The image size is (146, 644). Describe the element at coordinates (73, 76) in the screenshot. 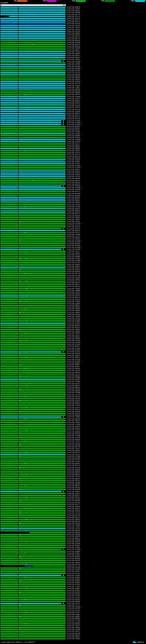

I see `alignment-row: UniRef100_A8Q2C0` at that location.